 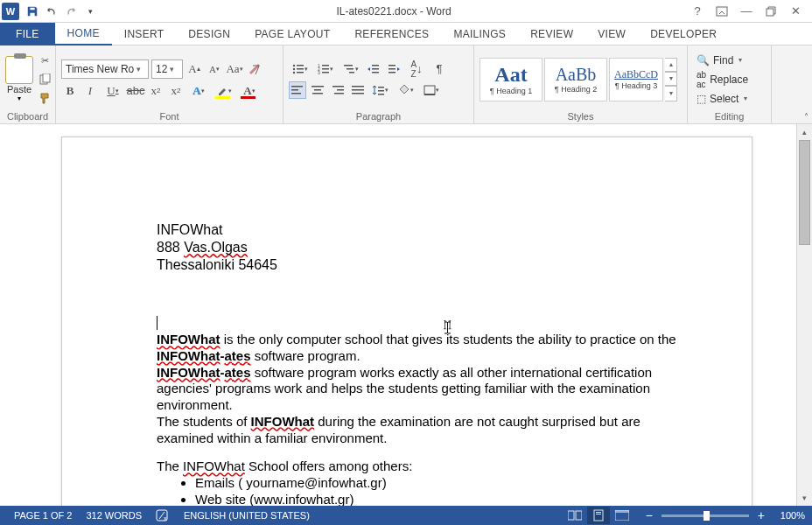 What do you see at coordinates (805, 498) in the screenshot?
I see `scroll-down-button: ▾` at bounding box center [805, 498].